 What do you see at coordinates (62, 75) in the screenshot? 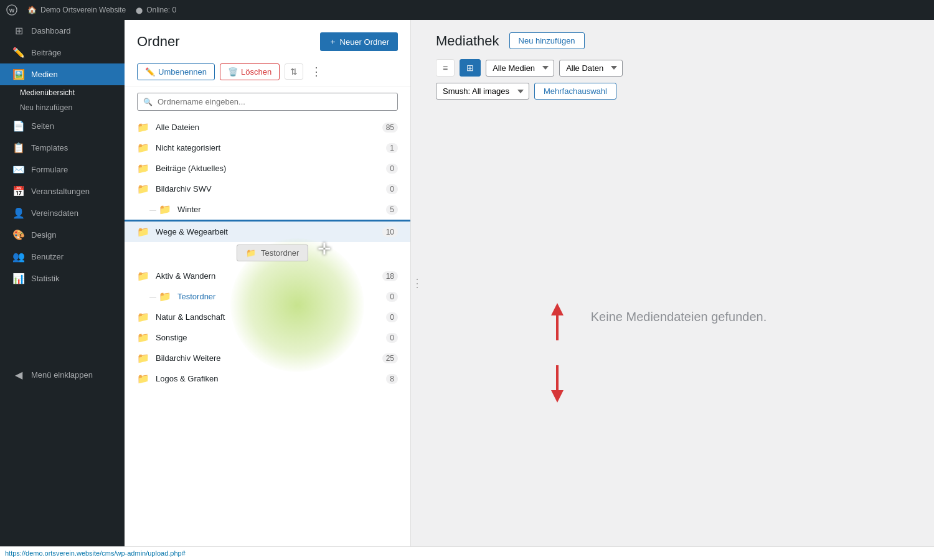
I see `sidebar-item-medien: 🖼️ Medien` at bounding box center [62, 75].